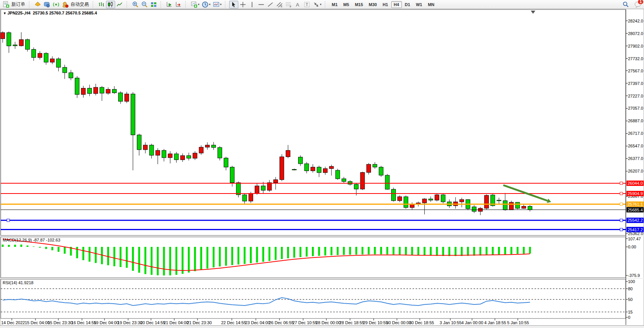 This screenshot has height=328, width=644. I want to click on zoom-in-button, so click(135, 5).